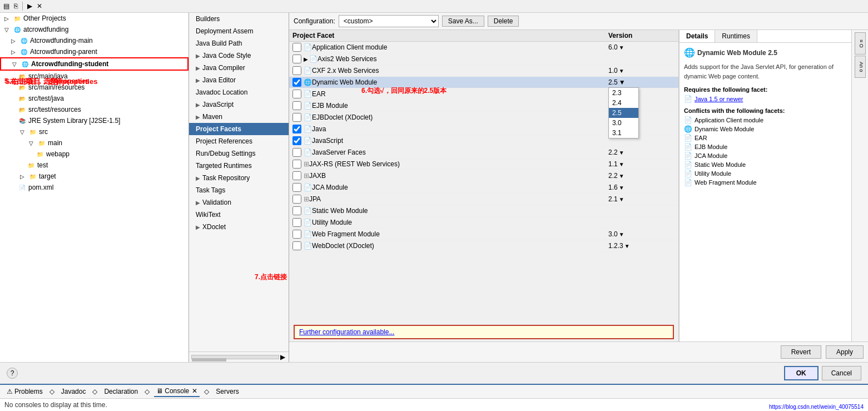 The image size is (868, 411). What do you see at coordinates (239, 215) in the screenshot?
I see `settings-item-16: WikiText` at bounding box center [239, 215].